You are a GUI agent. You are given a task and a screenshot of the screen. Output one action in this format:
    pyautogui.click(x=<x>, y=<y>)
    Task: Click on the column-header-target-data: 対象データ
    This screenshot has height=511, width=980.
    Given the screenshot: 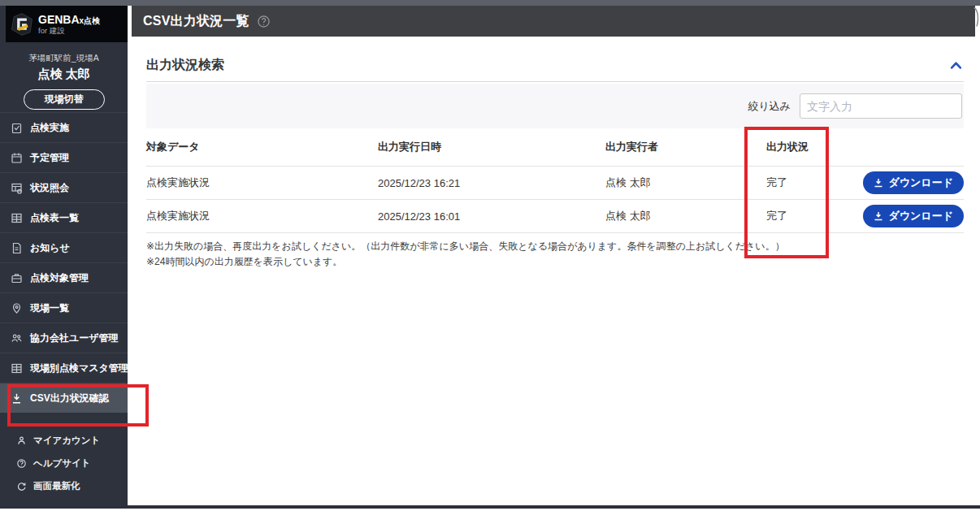 What is the action you would take?
    pyautogui.click(x=262, y=147)
    